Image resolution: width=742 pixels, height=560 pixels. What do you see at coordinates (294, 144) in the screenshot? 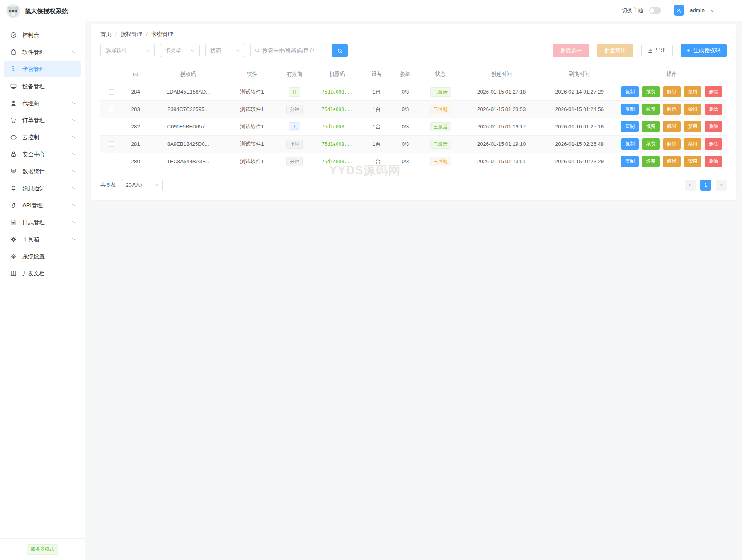
I see `validity-badge: 小时` at bounding box center [294, 144].